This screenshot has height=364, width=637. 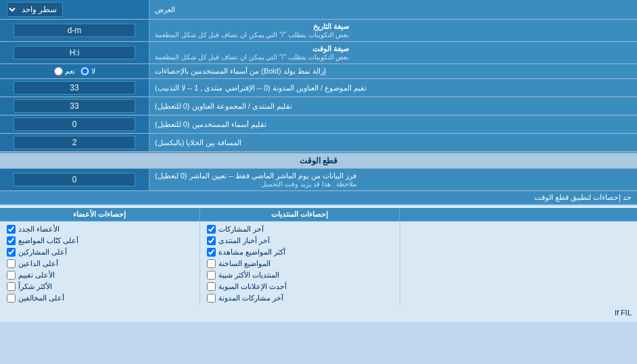 What do you see at coordinates (74, 106) in the screenshot?
I see `forum-order-input-cell` at bounding box center [74, 106].